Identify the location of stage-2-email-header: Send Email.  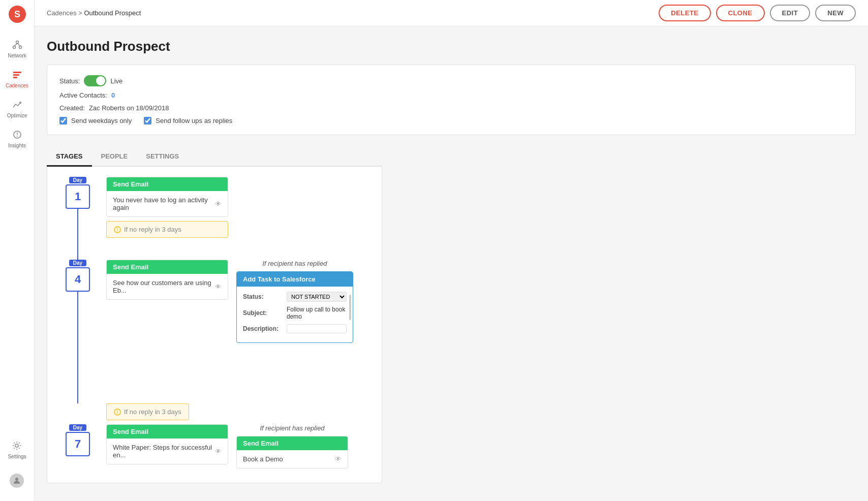
(167, 267).